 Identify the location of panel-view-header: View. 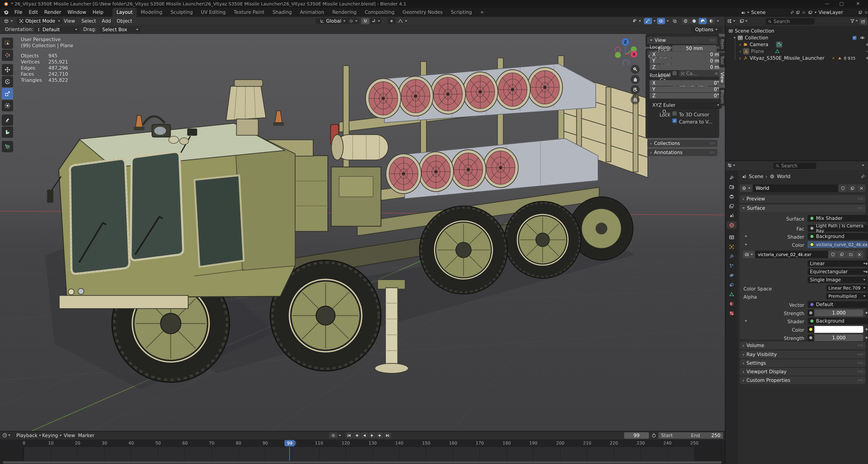
(682, 40).